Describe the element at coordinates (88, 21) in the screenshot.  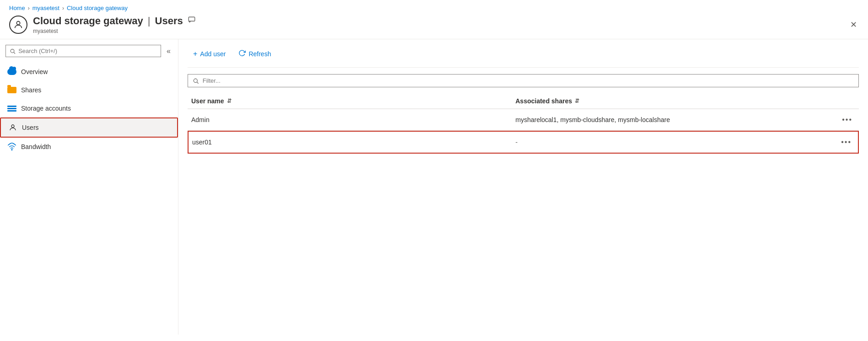
I see `page-title-main: Cloud storage gateway` at that location.